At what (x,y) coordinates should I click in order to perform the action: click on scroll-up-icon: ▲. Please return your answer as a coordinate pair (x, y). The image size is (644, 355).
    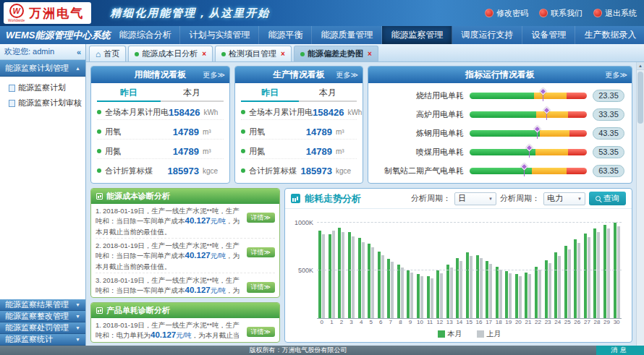
    Looking at the image, I should click on (640, 67).